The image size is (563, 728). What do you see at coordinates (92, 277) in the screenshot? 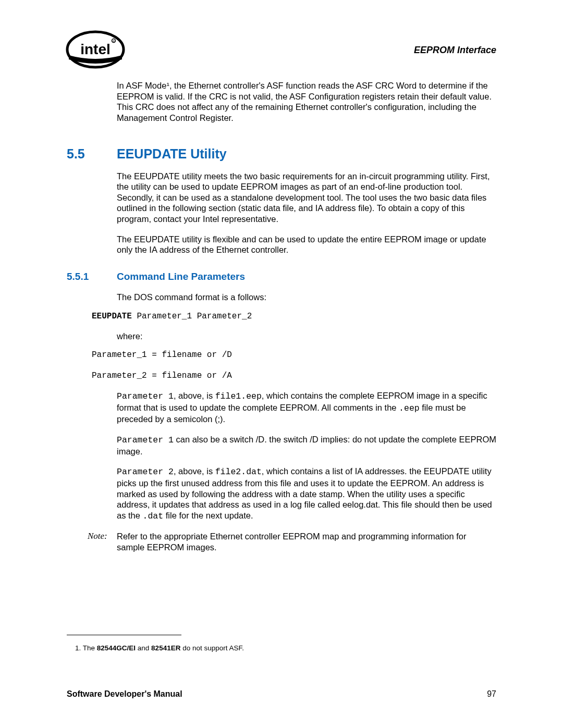
I see `heading-number: 5.5.1` at bounding box center [92, 277].